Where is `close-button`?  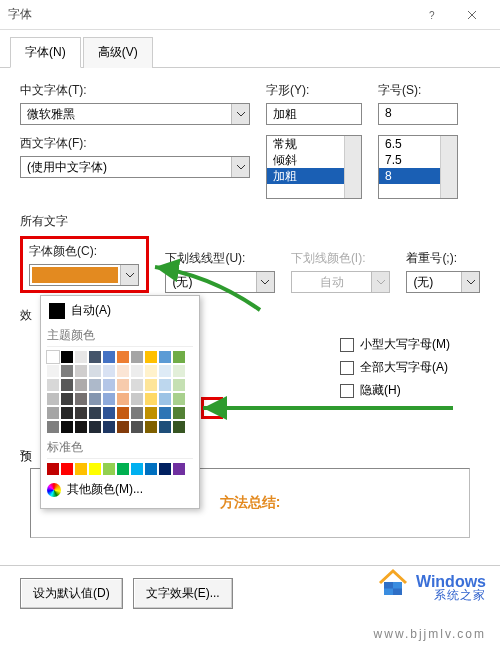
close-button is located at coordinates (472, 15).